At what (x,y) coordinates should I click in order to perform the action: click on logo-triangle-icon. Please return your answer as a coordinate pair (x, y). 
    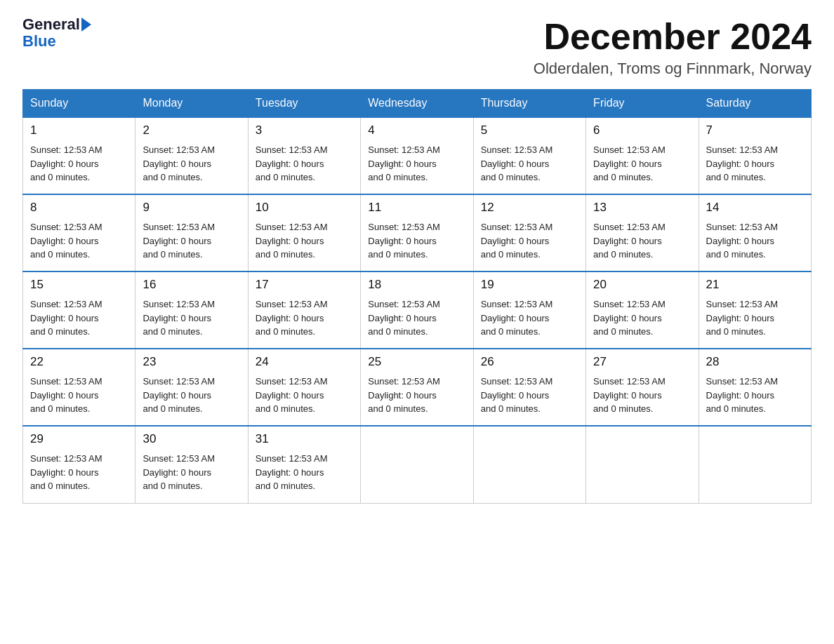
    Looking at the image, I should click on (86, 25).